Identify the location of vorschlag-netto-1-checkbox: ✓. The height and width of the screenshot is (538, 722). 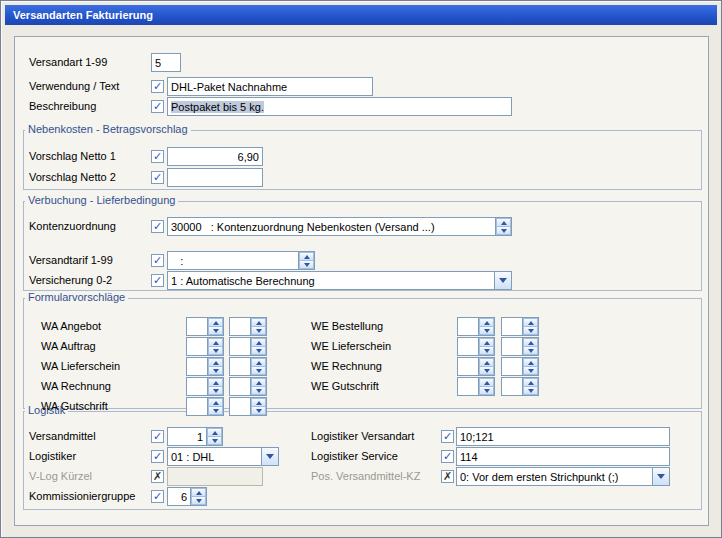
(158, 156).